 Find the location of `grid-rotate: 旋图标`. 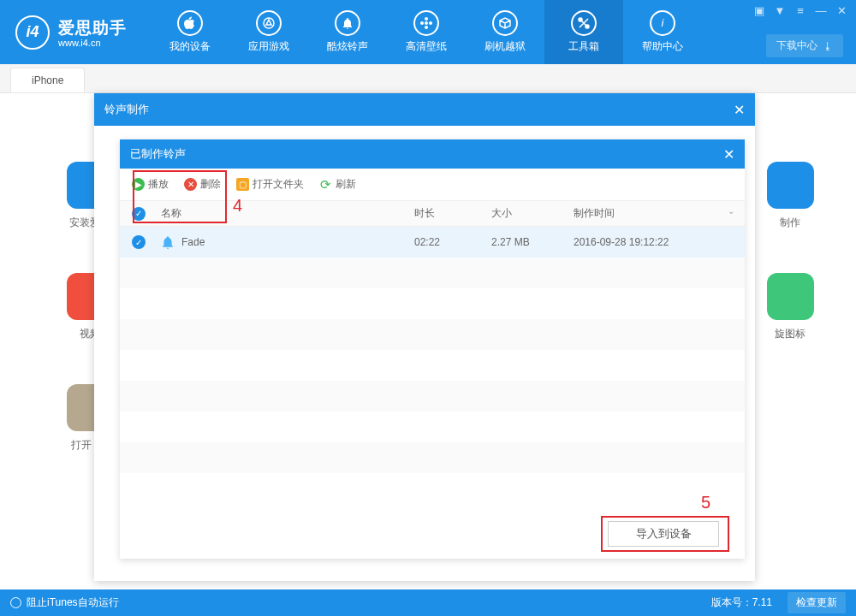

grid-rotate: 旋图标 is located at coordinates (790, 307).